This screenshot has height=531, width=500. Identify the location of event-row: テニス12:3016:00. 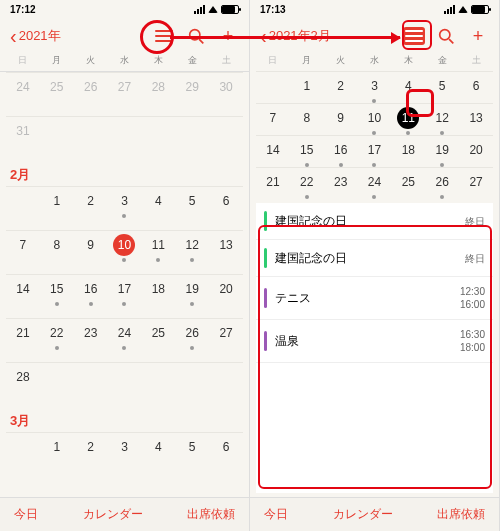
(374, 298).